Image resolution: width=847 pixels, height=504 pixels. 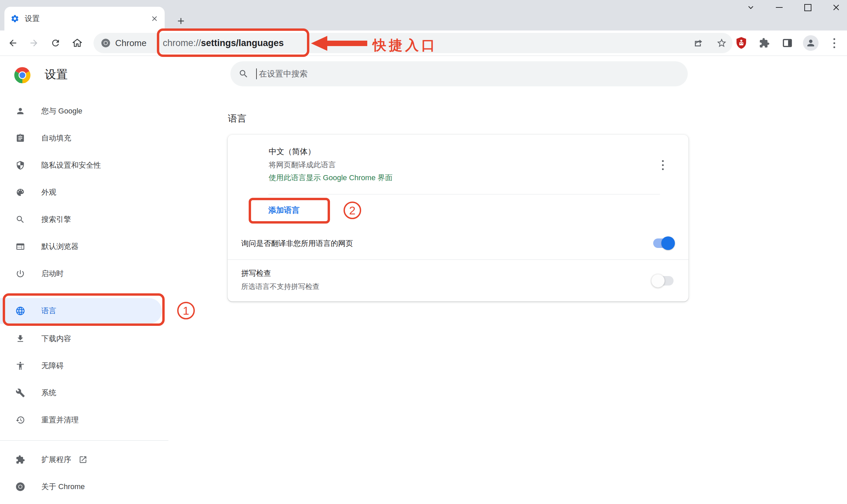 What do you see at coordinates (811, 43) in the screenshot?
I see `profile-avatar` at bounding box center [811, 43].